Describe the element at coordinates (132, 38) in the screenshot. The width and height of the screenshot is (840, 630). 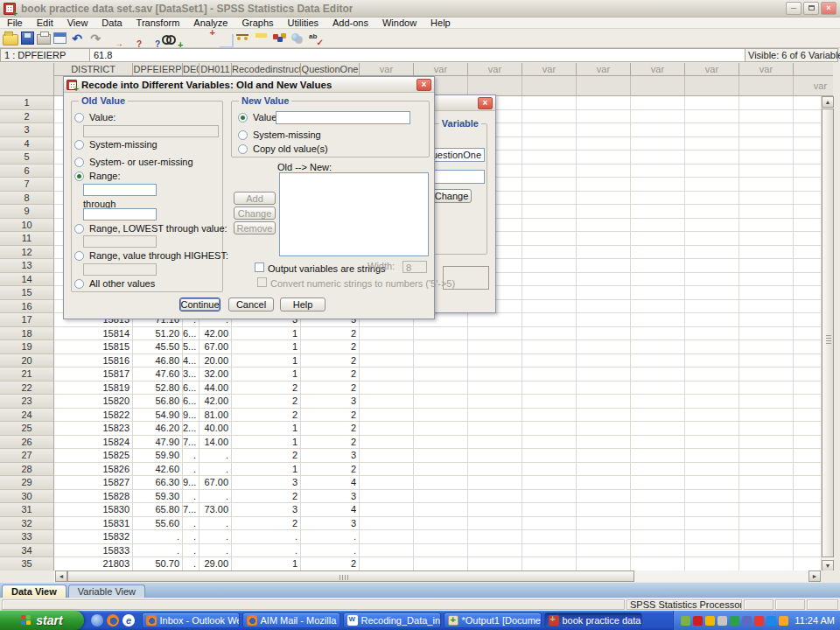
I see `goto-variable-icon` at that location.